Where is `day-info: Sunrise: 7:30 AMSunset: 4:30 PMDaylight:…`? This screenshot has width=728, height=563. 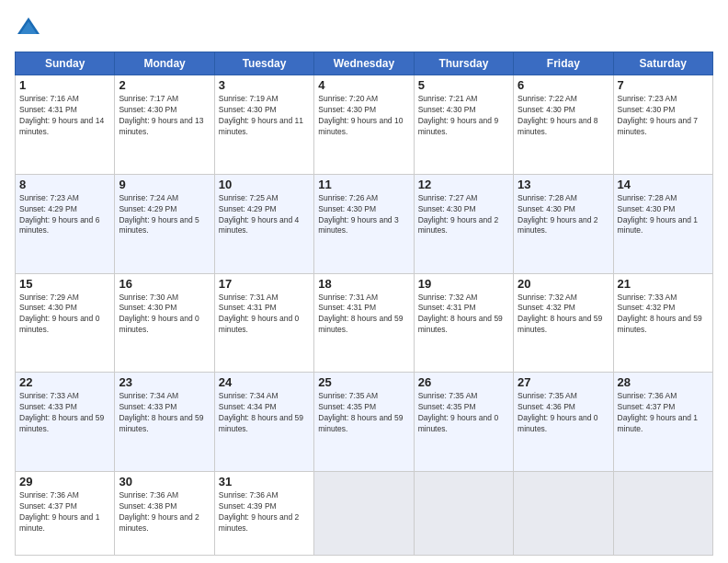
day-info: Sunrise: 7:30 AMSunset: 4:30 PMDaylight:… is located at coordinates (164, 315).